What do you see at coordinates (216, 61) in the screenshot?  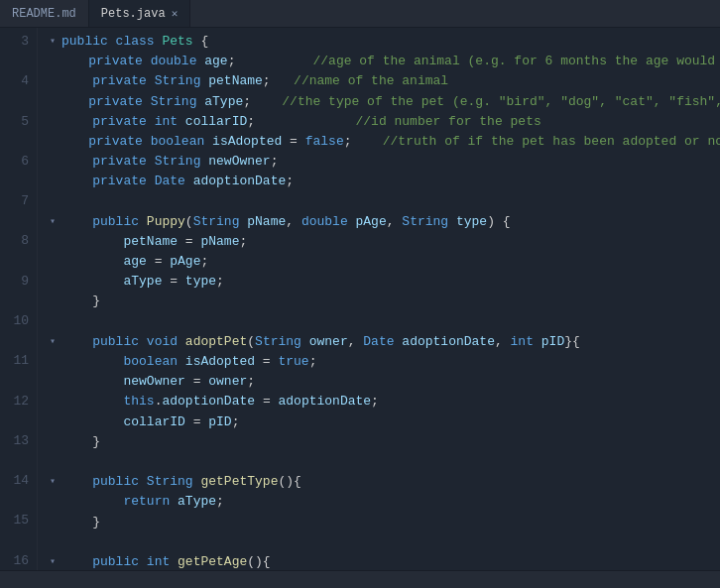 I see `token-var: age` at bounding box center [216, 61].